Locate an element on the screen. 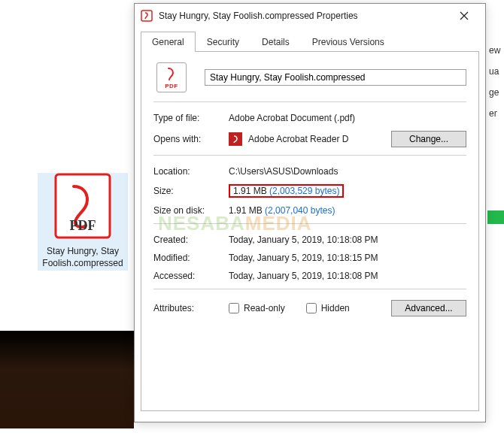  close-icon is located at coordinates (464, 16).